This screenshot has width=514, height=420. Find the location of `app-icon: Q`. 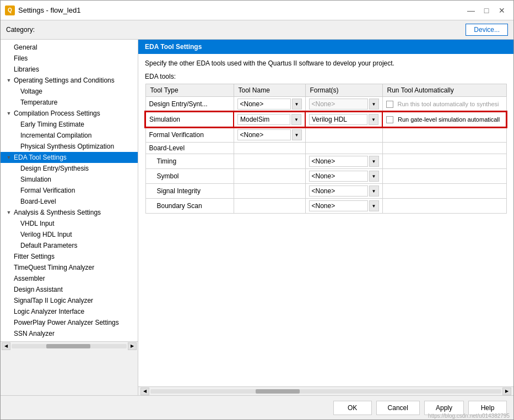

app-icon: Q is located at coordinates (10, 10).